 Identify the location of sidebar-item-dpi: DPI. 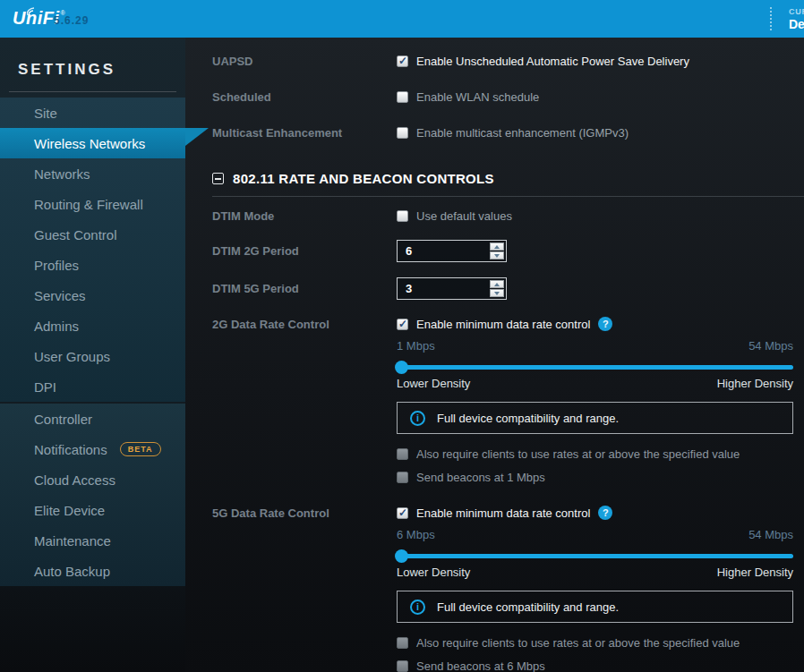
(93, 387).